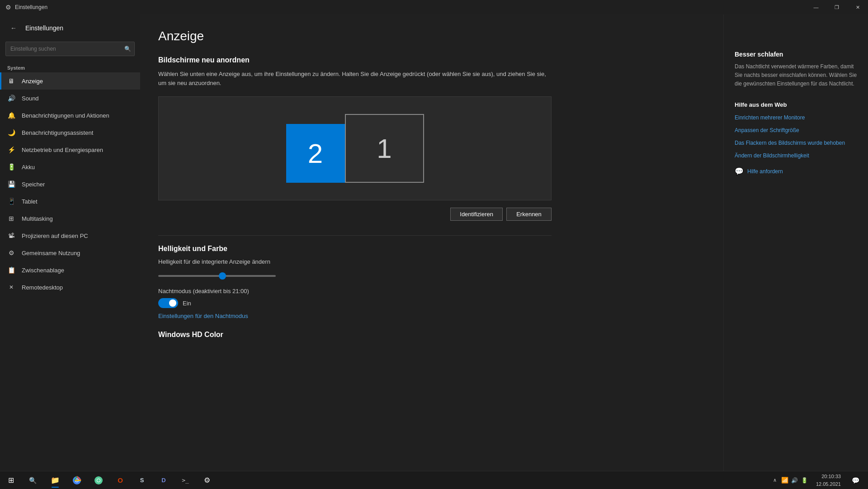 Image resolution: width=868 pixels, height=489 pixels. I want to click on volume-icon: 🔊, so click(795, 480).